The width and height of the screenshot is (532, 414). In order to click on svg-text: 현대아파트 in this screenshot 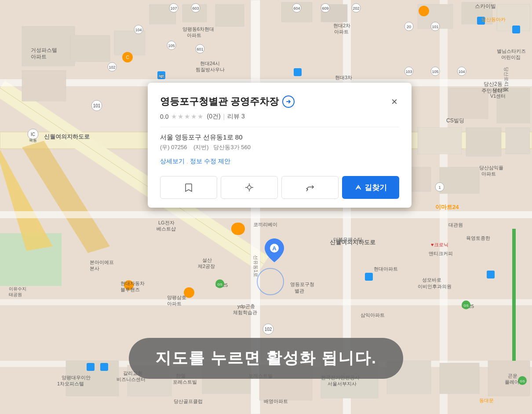, I will do `click(386, 269)`.